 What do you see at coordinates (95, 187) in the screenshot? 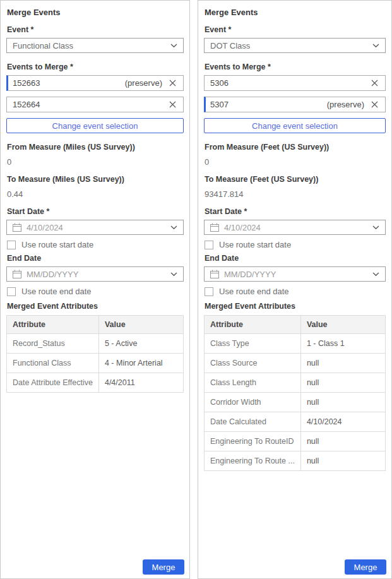
I see `to-measure-section: To Measure (Miles (US Survey)) 0.44` at bounding box center [95, 187].